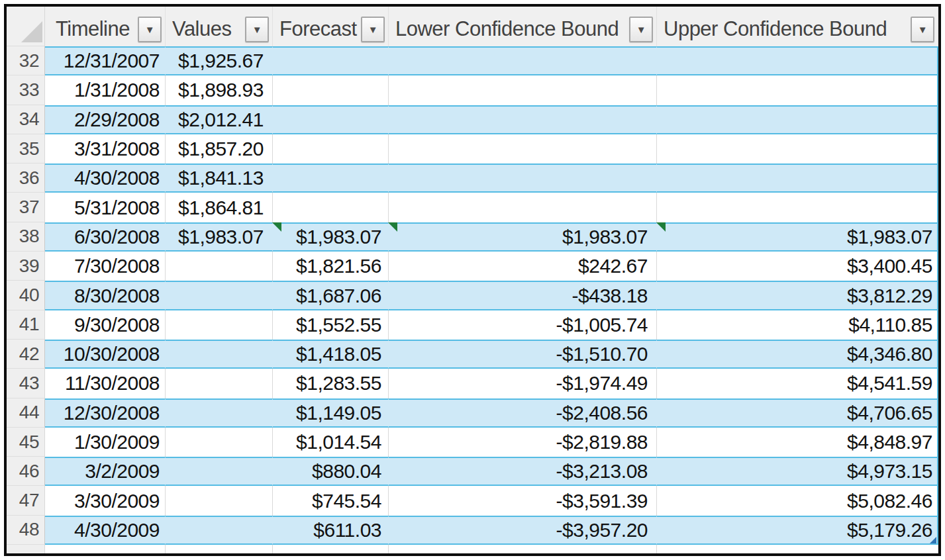 This screenshot has width=945, height=560. I want to click on row-number: 44, so click(26, 413).